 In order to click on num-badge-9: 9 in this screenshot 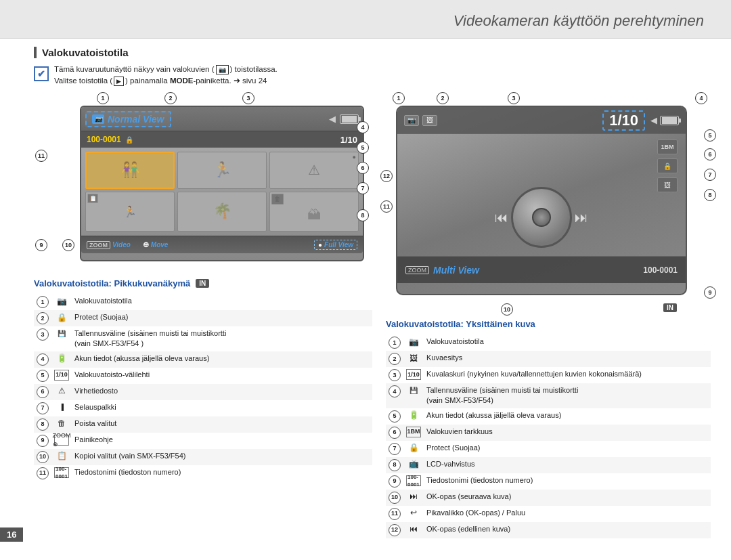, I will do `click(43, 441)`.